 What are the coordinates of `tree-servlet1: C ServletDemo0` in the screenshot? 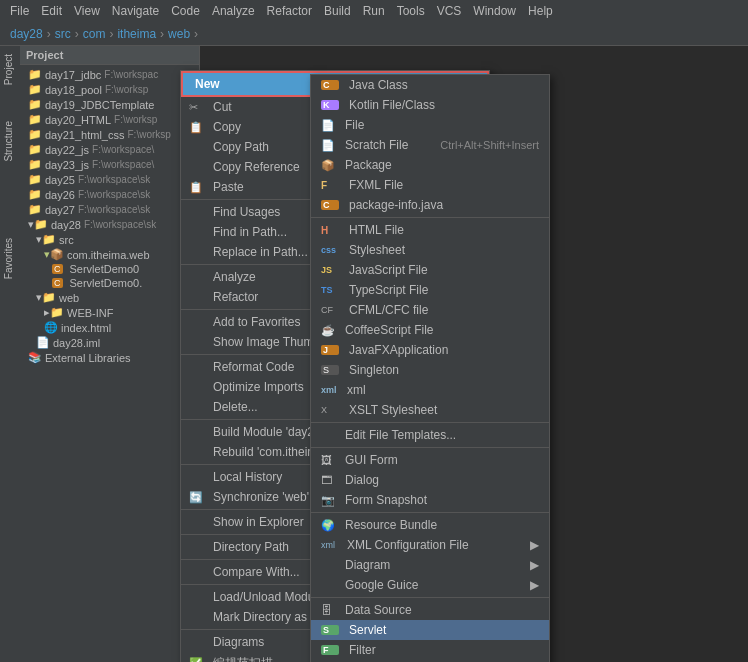 It's located at (110, 269).